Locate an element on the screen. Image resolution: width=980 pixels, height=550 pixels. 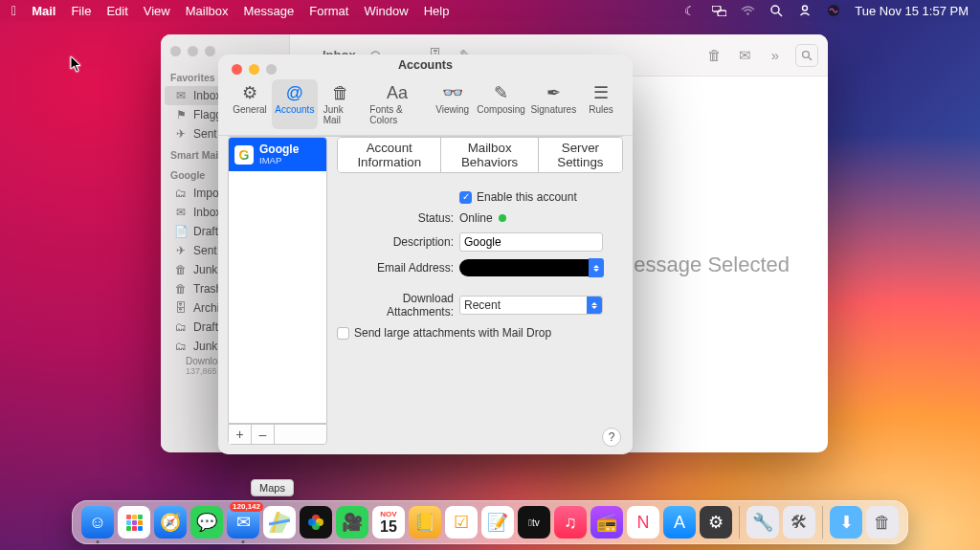
control-center-icon is located at coordinates (719, 11).